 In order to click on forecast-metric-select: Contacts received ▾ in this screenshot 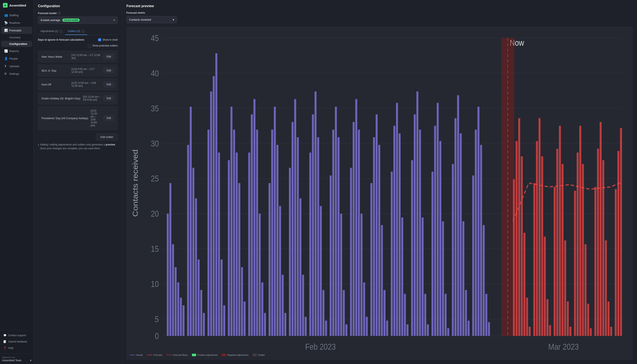, I will do `click(152, 20)`.